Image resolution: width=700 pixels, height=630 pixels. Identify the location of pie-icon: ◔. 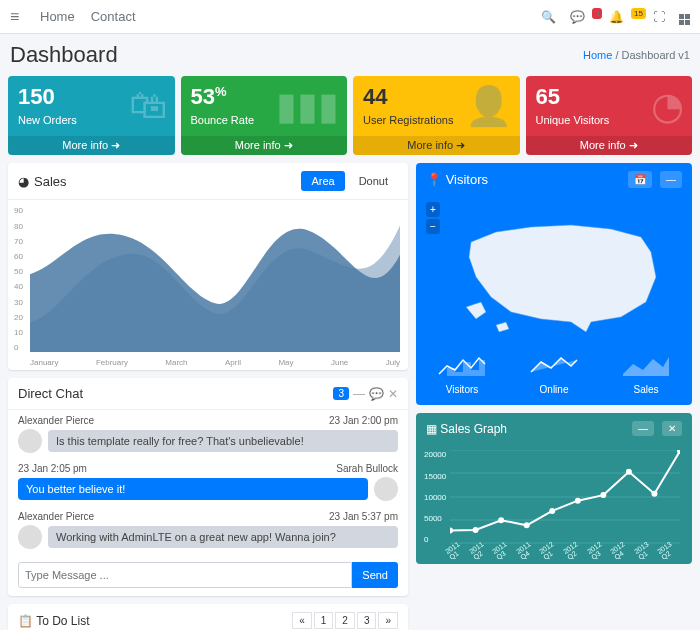
(668, 106).